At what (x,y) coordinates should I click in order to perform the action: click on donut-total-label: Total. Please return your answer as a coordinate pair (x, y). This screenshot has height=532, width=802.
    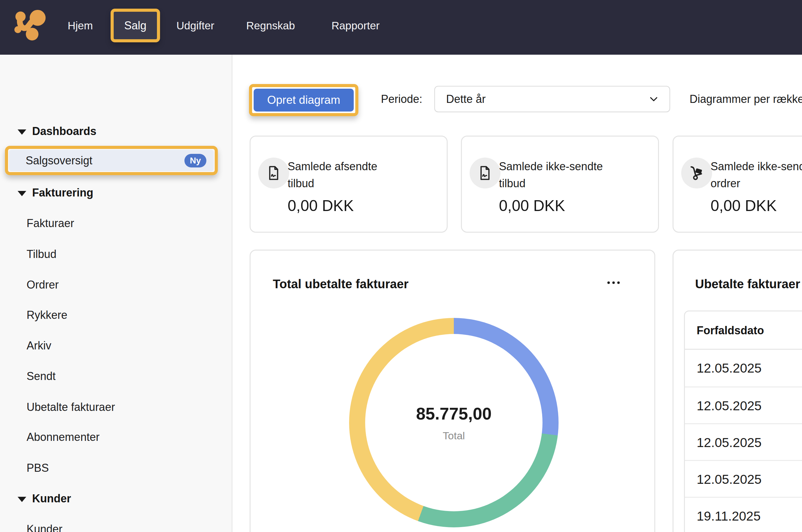
    Looking at the image, I should click on (454, 436).